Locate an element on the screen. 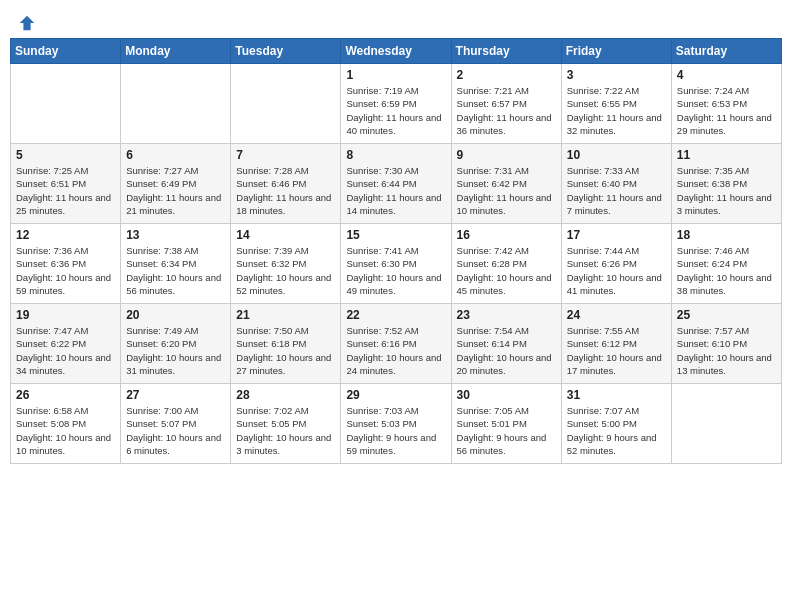  weekday-friday: Friday is located at coordinates (616, 52).